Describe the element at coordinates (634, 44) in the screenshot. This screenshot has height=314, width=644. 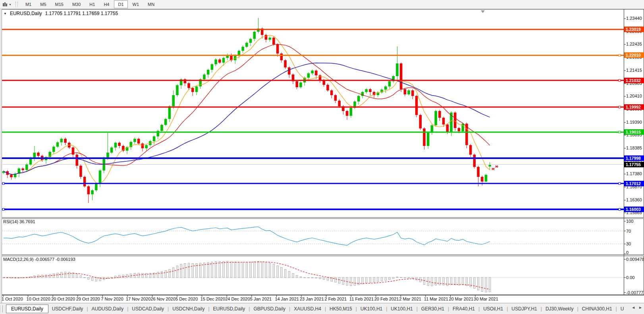
I see `price-tick: 1.22435` at that location.